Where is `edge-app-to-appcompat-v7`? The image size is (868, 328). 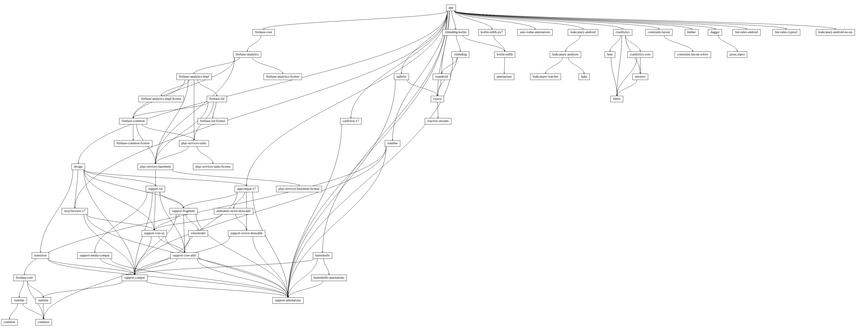 edge-app-to-appcompat-v7 is located at coordinates (347, 98).